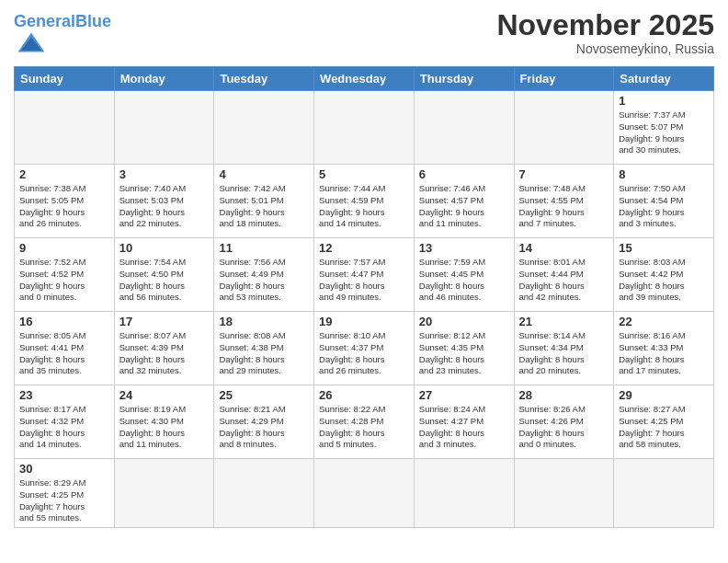 This screenshot has width=728, height=563. Describe the element at coordinates (364, 201) in the screenshot. I see `day-5: 5 Sunrise: 7:44 AM Sunset: 4:59 PM Dayli…` at that location.